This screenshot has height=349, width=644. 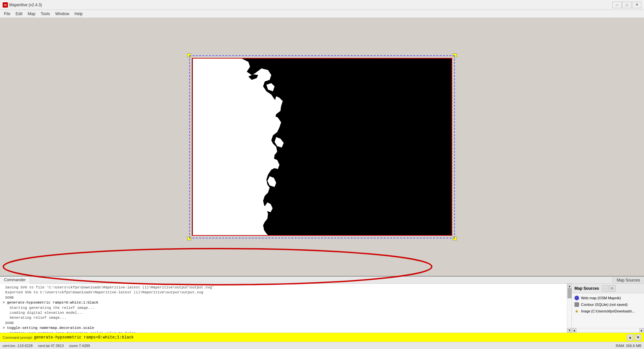 I want to click on command-prompt-row: Command prompt: ▲ ▼, so click(x=322, y=337).